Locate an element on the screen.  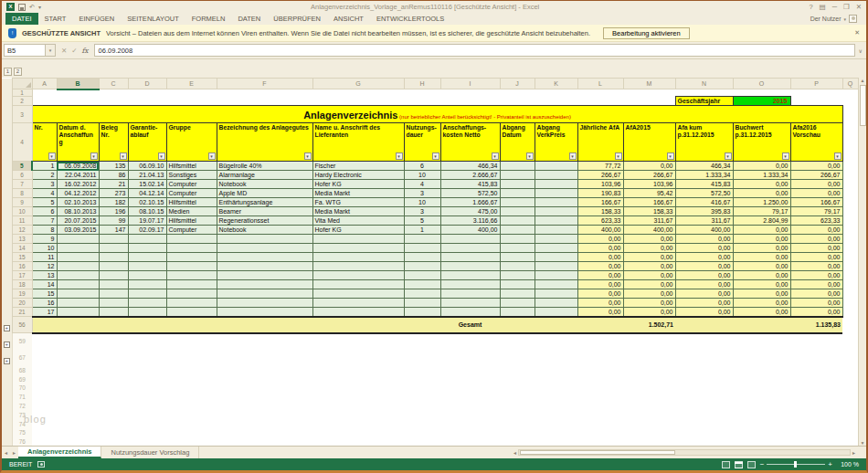
cell-F6: Alarmanlage is located at coordinates (265, 175).